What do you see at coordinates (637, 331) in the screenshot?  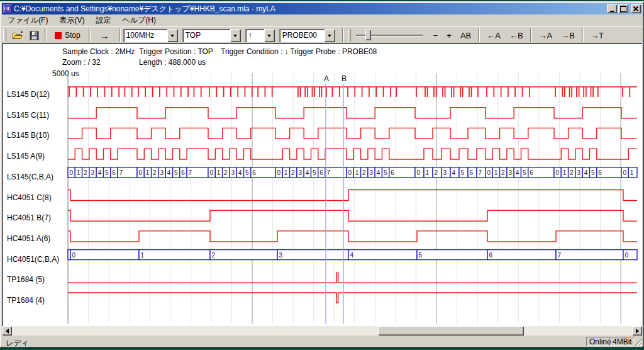 I see `scroll-right-button` at bounding box center [637, 331].